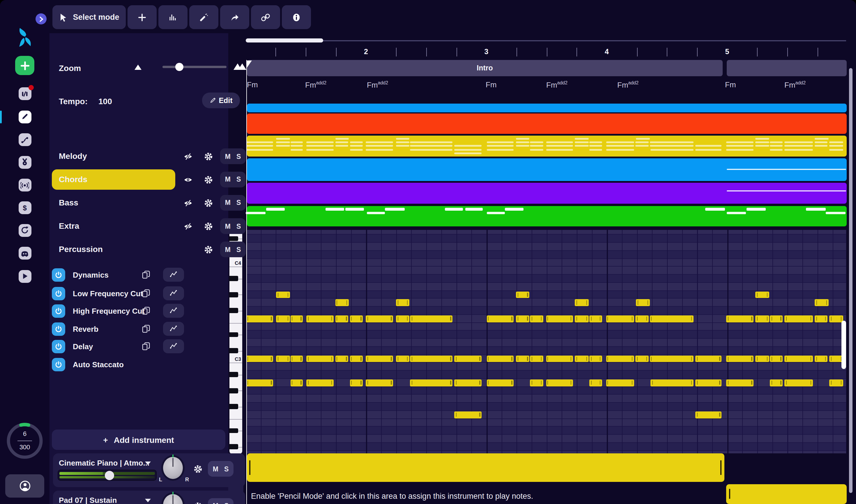 This screenshot has height=504, width=856. I want to click on region-cinematic-piano, so click(486, 468).